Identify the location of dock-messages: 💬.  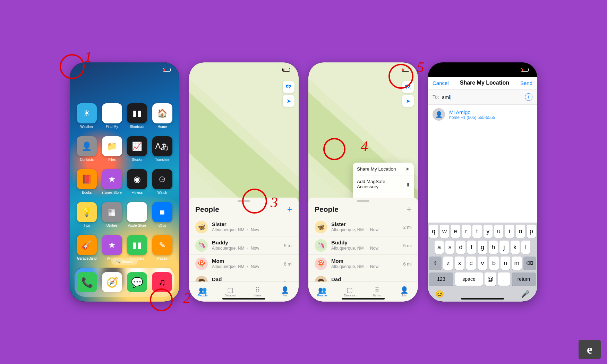
(137, 282).